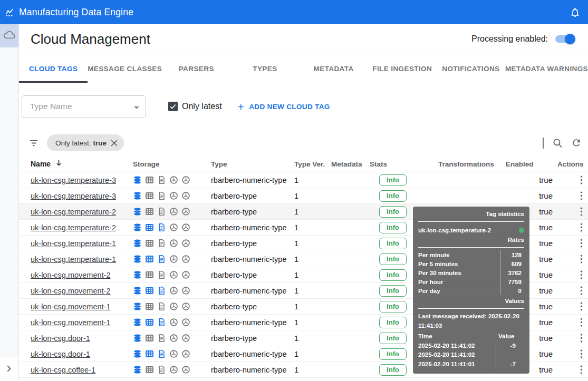 The width and height of the screenshot is (588, 381). What do you see at coordinates (173, 106) in the screenshot?
I see `only-latest-checkbox` at bounding box center [173, 106].